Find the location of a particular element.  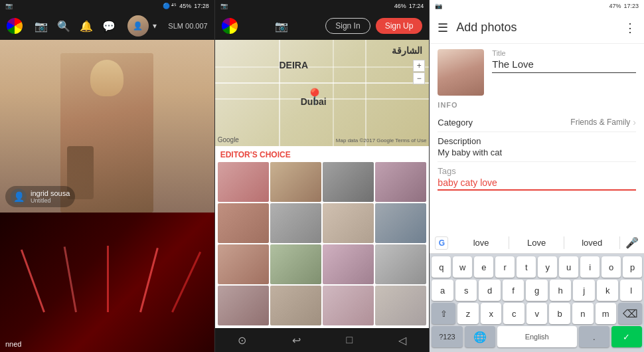

key-r: r is located at coordinates (505, 267).